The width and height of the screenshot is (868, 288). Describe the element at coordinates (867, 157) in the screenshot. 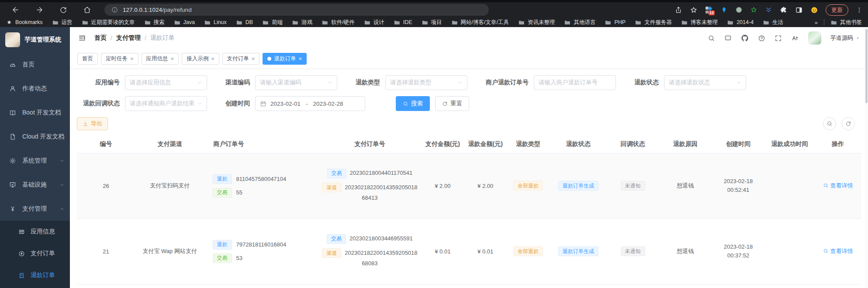

I see `scrollbar` at that location.